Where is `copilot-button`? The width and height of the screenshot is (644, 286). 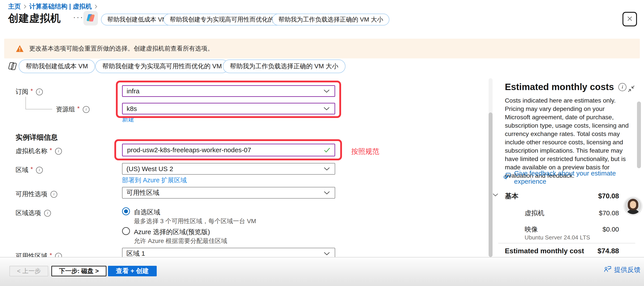 copilot-button is located at coordinates (91, 18).